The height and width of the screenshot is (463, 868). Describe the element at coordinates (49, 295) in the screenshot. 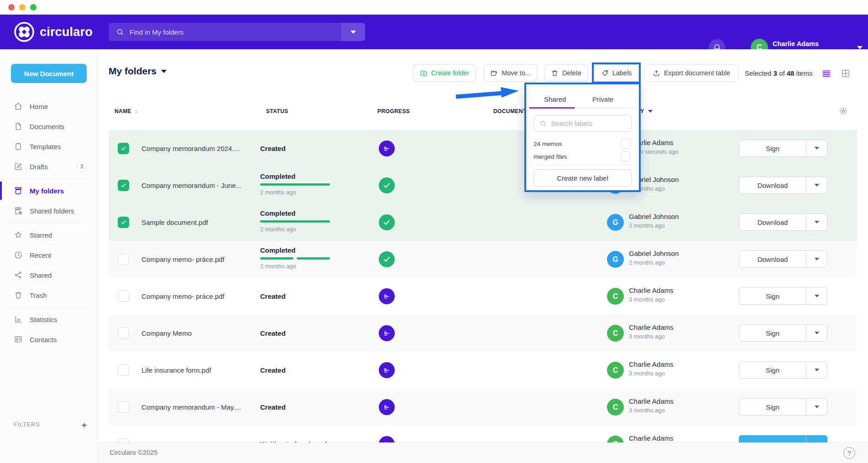

I see `sidebar-item-trash: Trash` at that location.